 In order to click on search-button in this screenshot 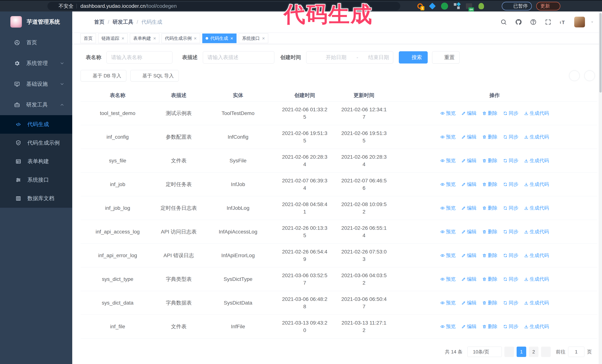, I will do `click(504, 22)`.